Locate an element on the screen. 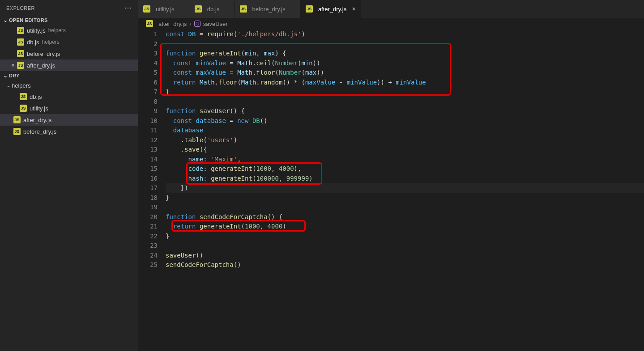  code-line: sendCodeForCaptcha() is located at coordinates (405, 265).